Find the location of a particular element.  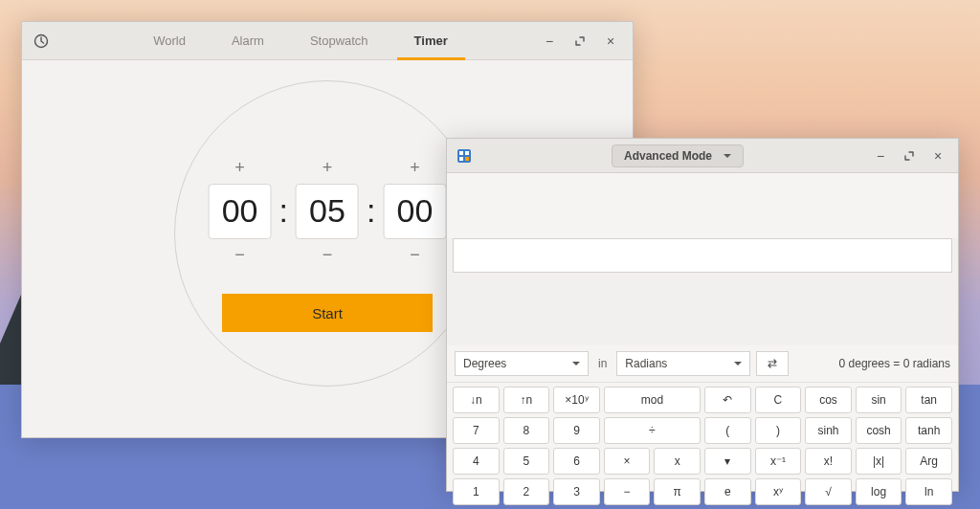

minutes-minus: − is located at coordinates (327, 254).